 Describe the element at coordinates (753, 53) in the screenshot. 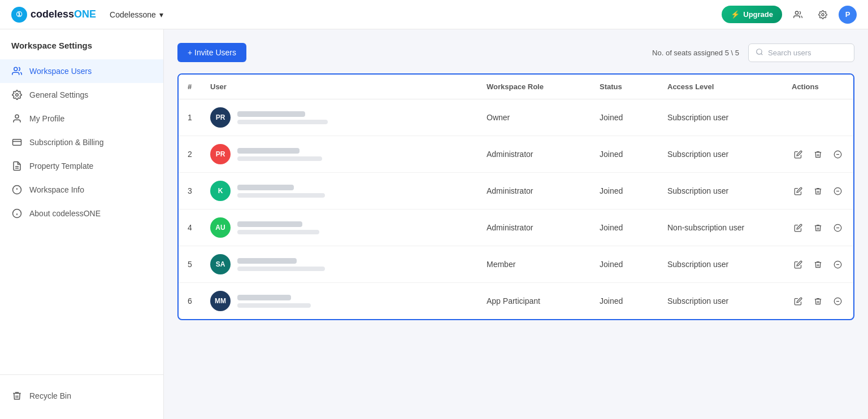

I see `toolbar-right: No. of seats assigned 5 \ 5` at that location.